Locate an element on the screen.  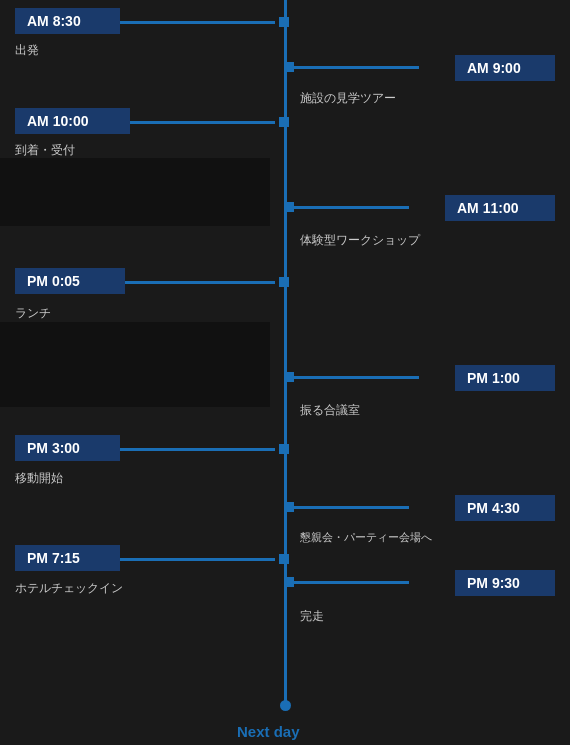
connector-am830 is located at coordinates (198, 22).